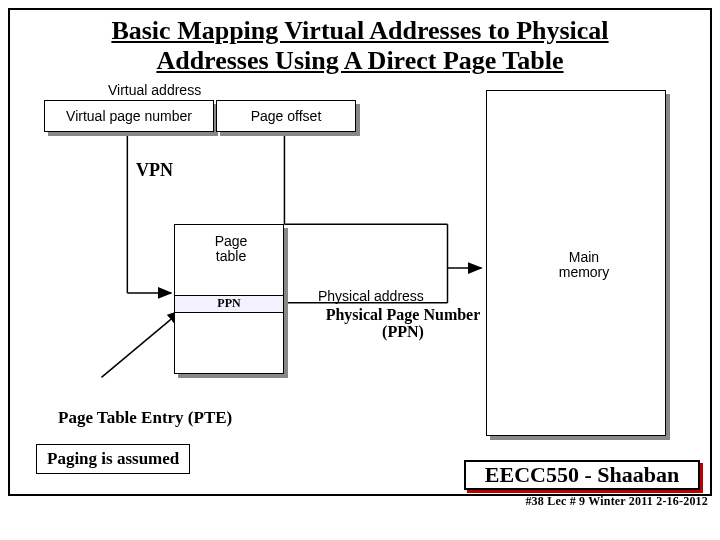 This screenshot has height=540, width=720. I want to click on pte-label: Page Table Entry (PTE), so click(145, 418).